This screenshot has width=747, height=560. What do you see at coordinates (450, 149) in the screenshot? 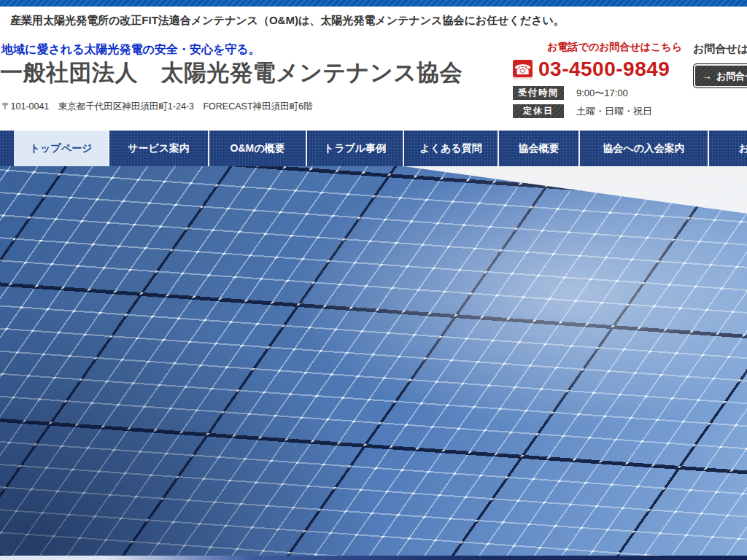
I see `nav-item-faq: よくある質問` at bounding box center [450, 149].